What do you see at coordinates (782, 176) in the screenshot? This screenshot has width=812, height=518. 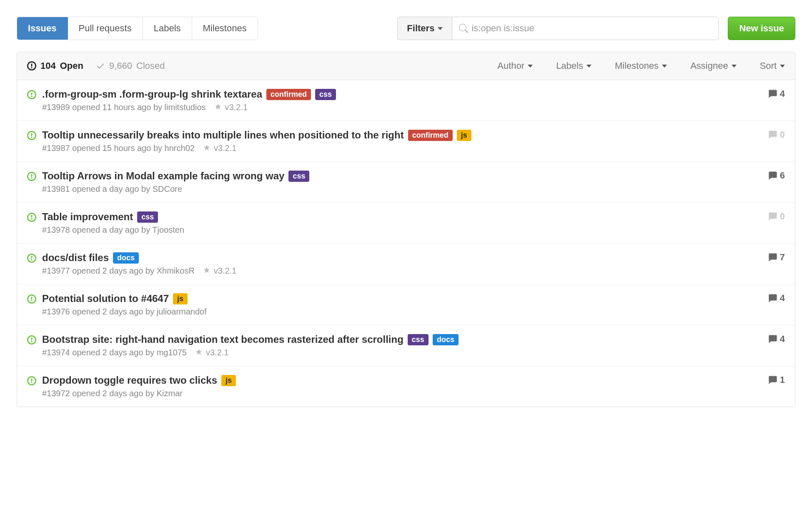 I see `comment-count: 6` at bounding box center [782, 176].